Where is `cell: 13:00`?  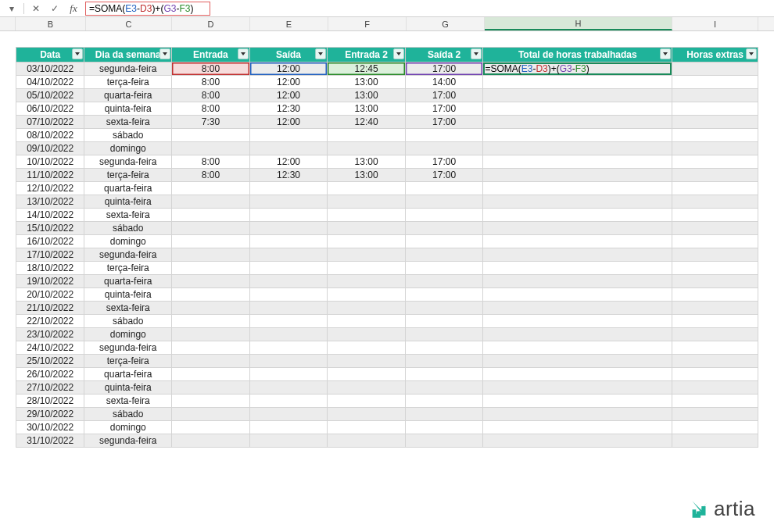 cell: 13:00 is located at coordinates (367, 83).